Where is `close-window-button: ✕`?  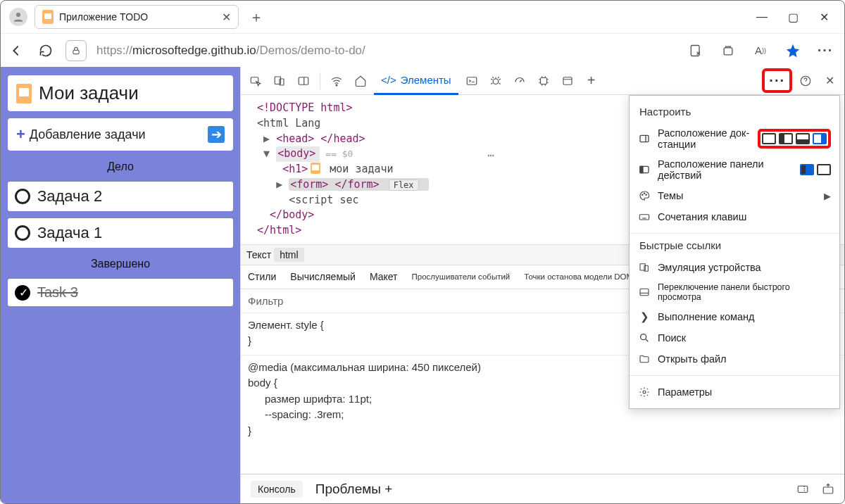 close-window-button: ✕ is located at coordinates (824, 17).